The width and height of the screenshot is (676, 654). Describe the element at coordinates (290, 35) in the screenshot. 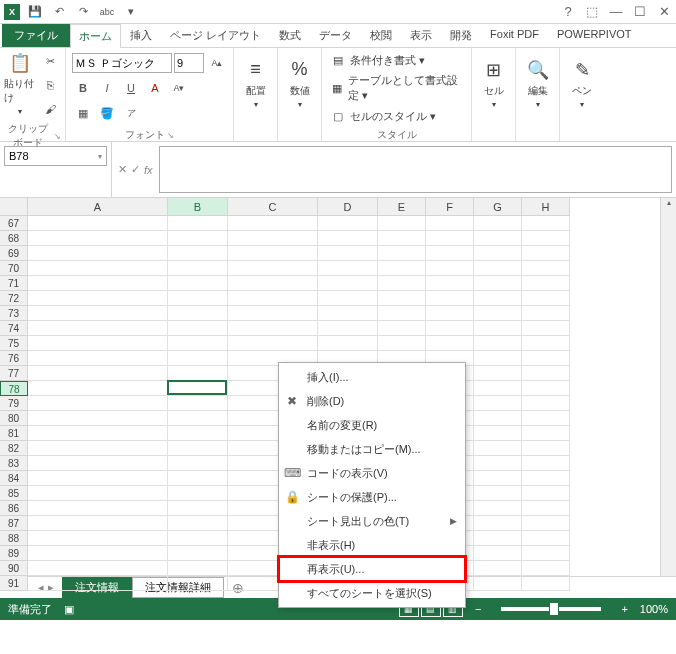

I see `ribbon-tab: 数式` at that location.